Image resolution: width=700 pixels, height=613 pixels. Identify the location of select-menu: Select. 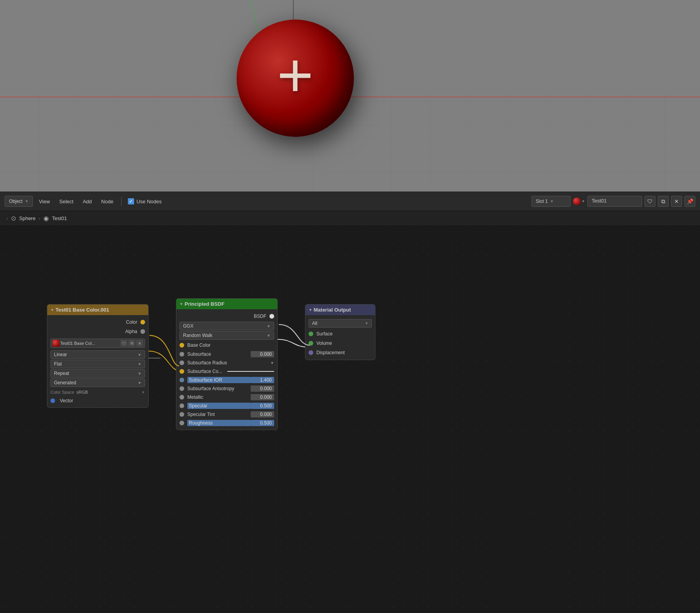
(66, 201).